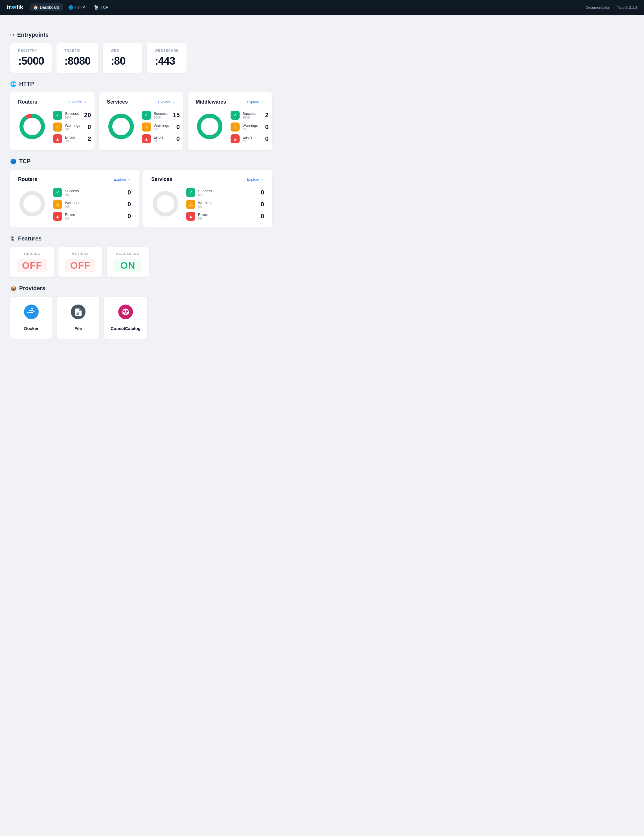  What do you see at coordinates (27, 84) in the screenshot?
I see `http-title: HTTP` at bounding box center [27, 84].